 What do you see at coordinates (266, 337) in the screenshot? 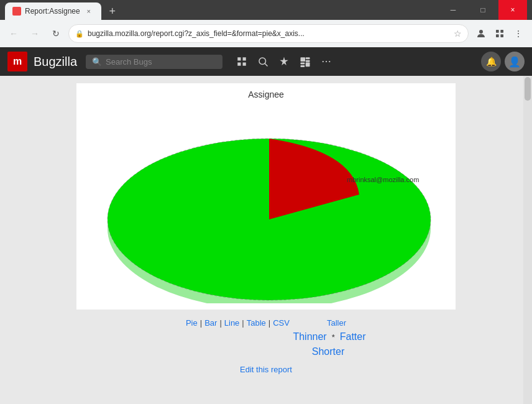
I see `resize-row: Thinner * Fatter` at bounding box center [266, 337].